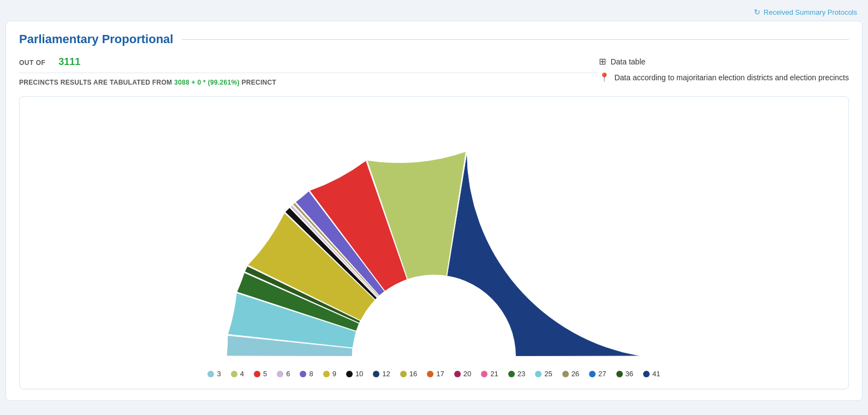 This screenshot has width=868, height=415. Describe the element at coordinates (69, 62) in the screenshot. I see `out-of-value: 3111` at that location.